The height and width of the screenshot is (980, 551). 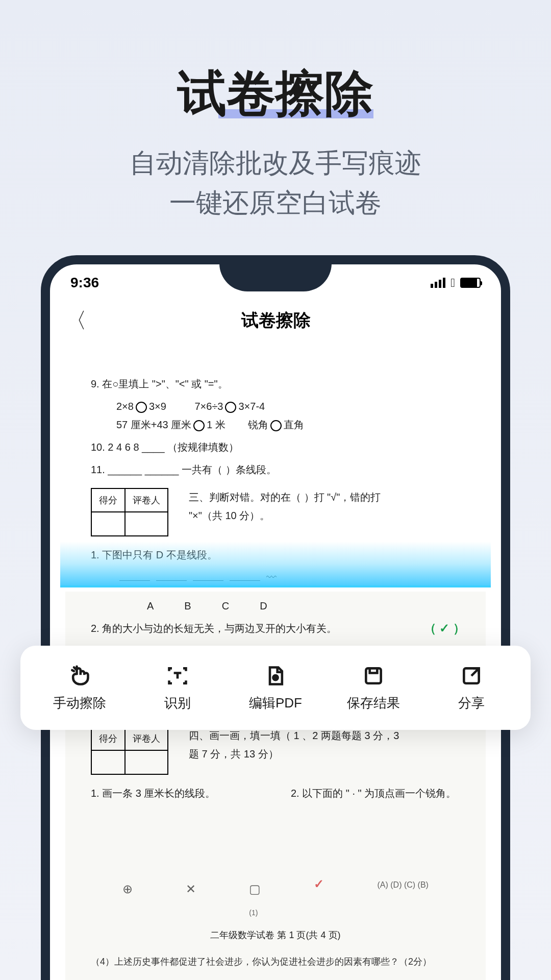 I want to click on hero-title: 试卷擦除, so click(x=276, y=94).